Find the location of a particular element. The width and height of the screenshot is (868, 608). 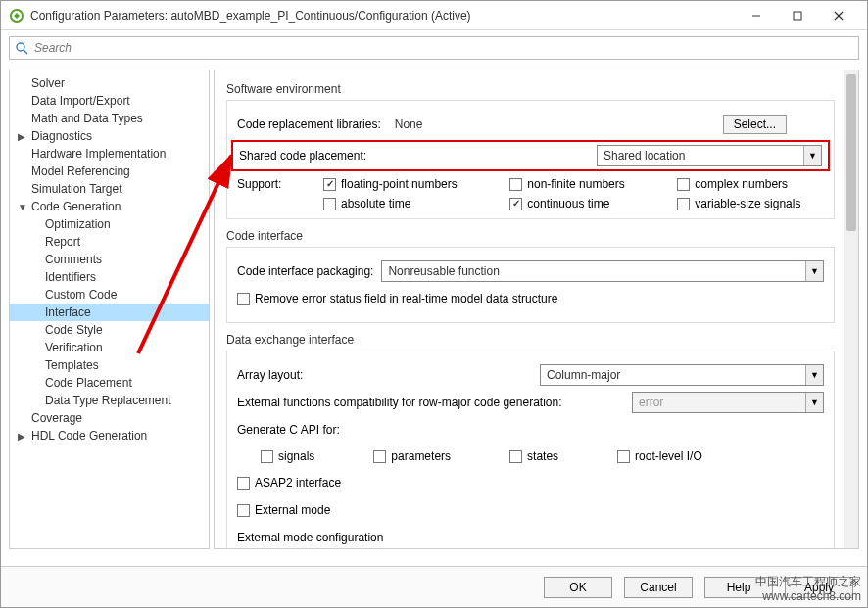

remove-error-checkbox: Remove error status field in real-time m… is located at coordinates (398, 299).